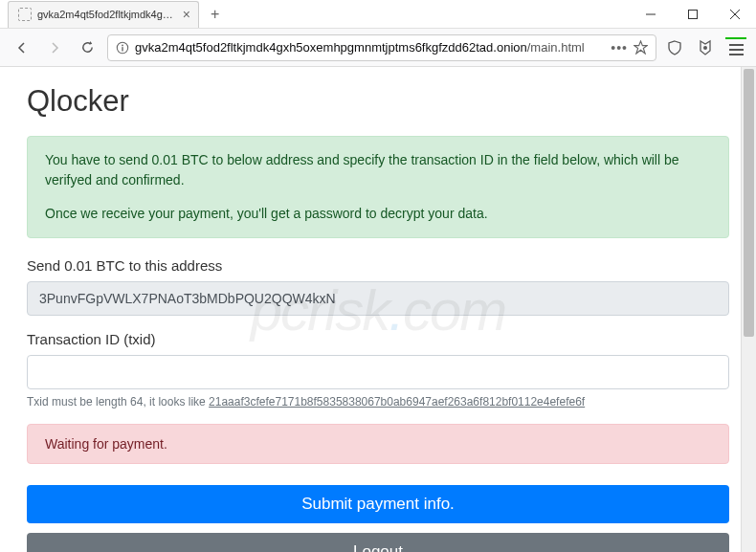  Describe the element at coordinates (378, 214) in the screenshot. I see `notice-line-2: Once we receive your payment, you'll get…` at that location.